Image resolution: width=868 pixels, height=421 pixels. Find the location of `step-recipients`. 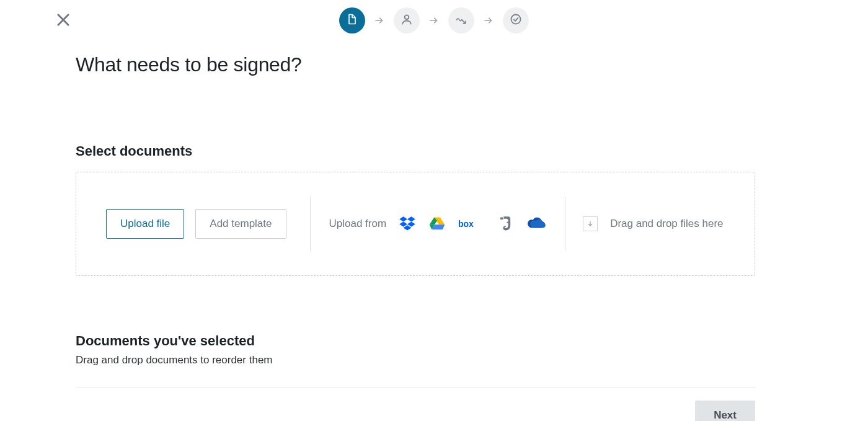

step-recipients is located at coordinates (407, 20).